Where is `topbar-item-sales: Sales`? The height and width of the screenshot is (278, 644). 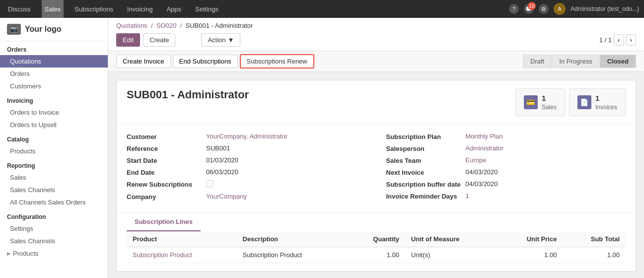
topbar-item-sales: Sales is located at coordinates (53, 9).